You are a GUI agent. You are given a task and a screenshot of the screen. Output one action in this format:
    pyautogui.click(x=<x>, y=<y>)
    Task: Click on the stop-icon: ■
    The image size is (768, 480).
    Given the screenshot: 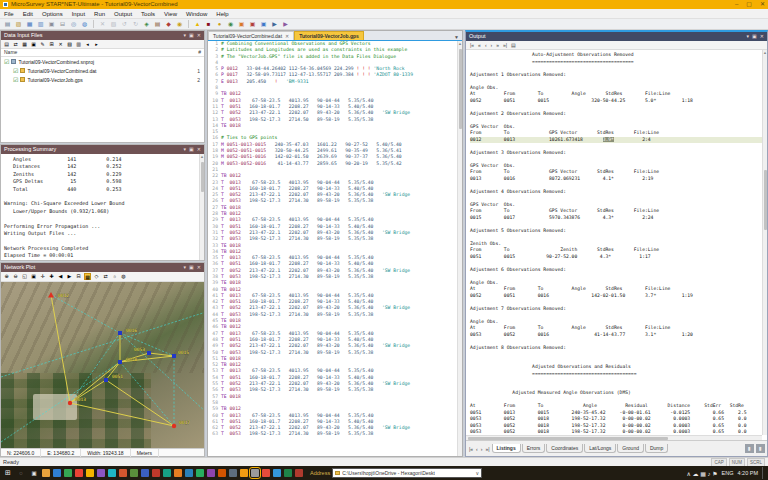 What is the action you would take?
    pyautogui.click(x=208, y=24)
    